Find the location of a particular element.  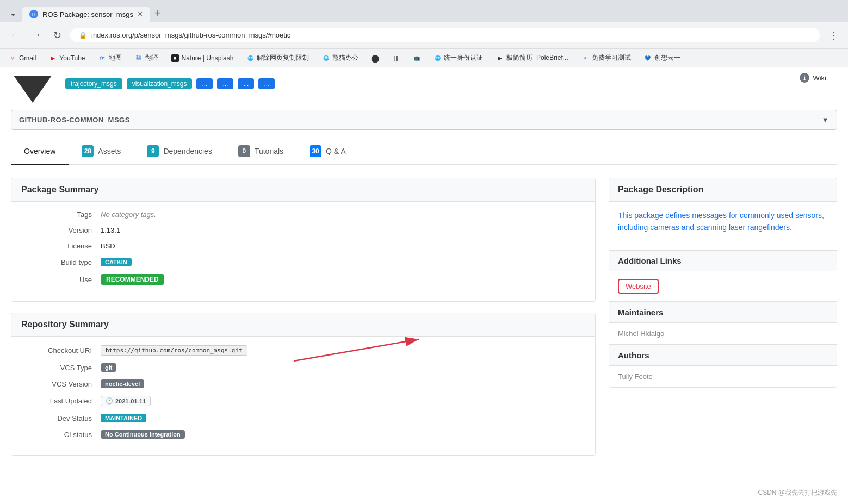

translate-icon: 翻 is located at coordinates (139, 58).